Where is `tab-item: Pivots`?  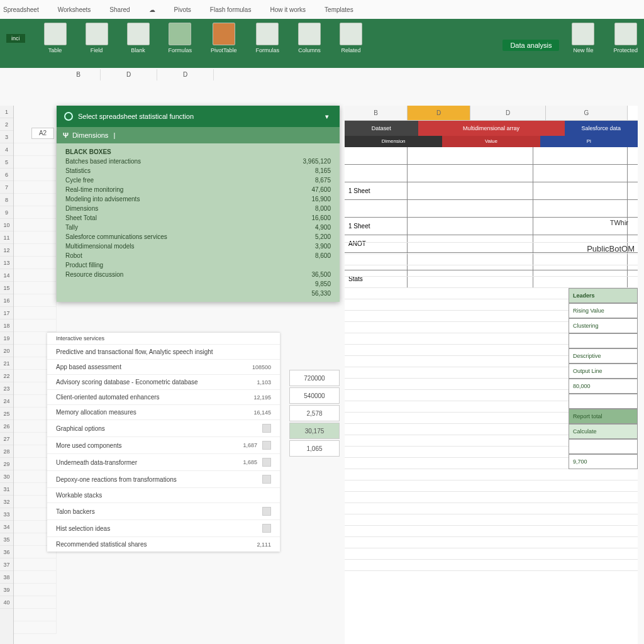
tab-item: Pivots is located at coordinates (182, 10).